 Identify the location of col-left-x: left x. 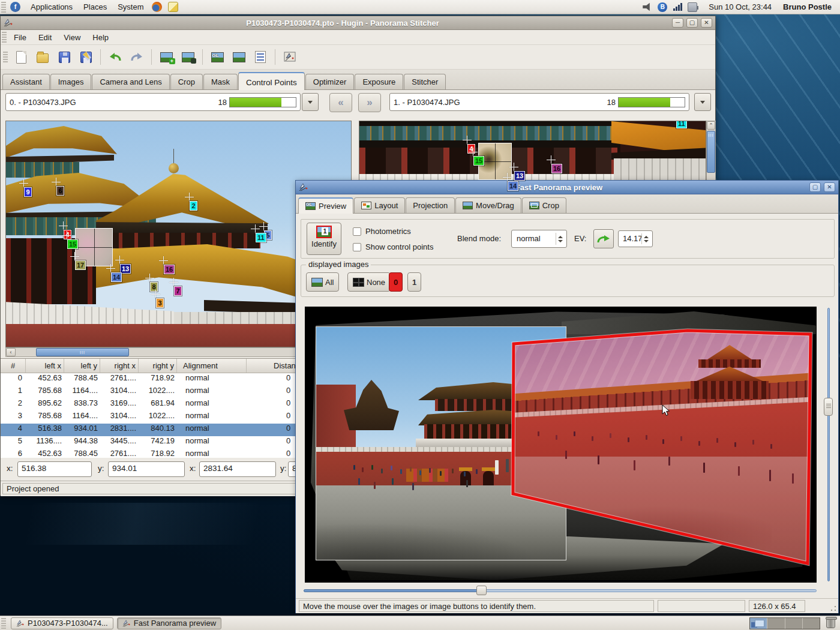
(45, 366).